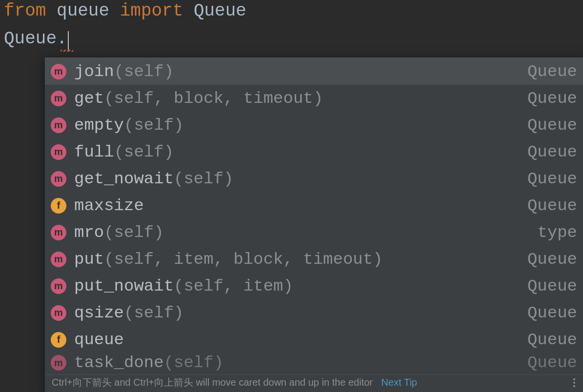 The image size is (583, 392). Describe the element at coordinates (124, 179) in the screenshot. I see `suggestion-name: get_nowait` at that location.